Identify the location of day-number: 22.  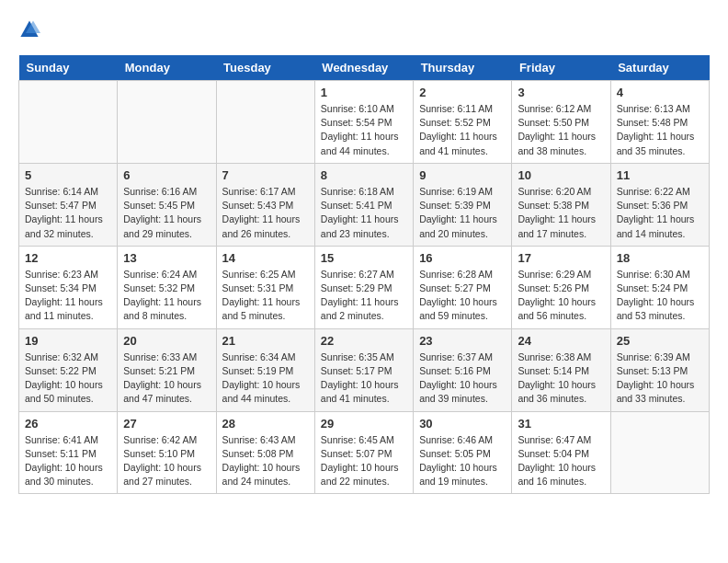
(364, 340).